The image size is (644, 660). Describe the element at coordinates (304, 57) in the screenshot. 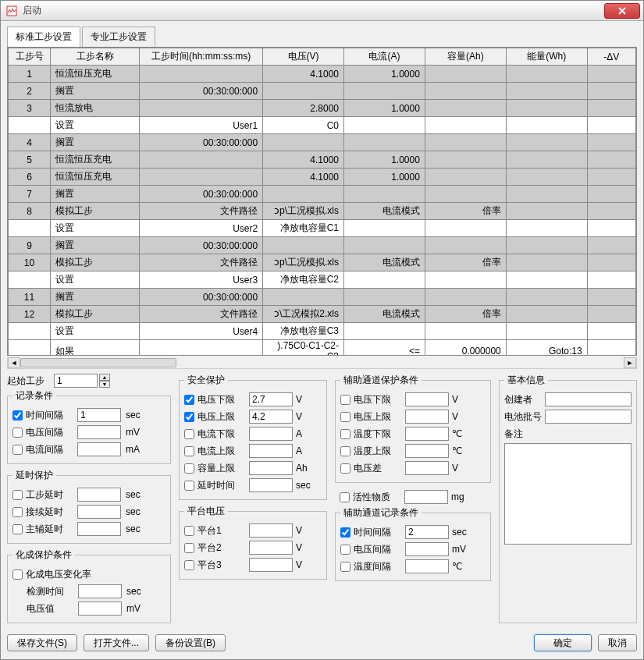

I see `column-header: 电压(V)` at that location.